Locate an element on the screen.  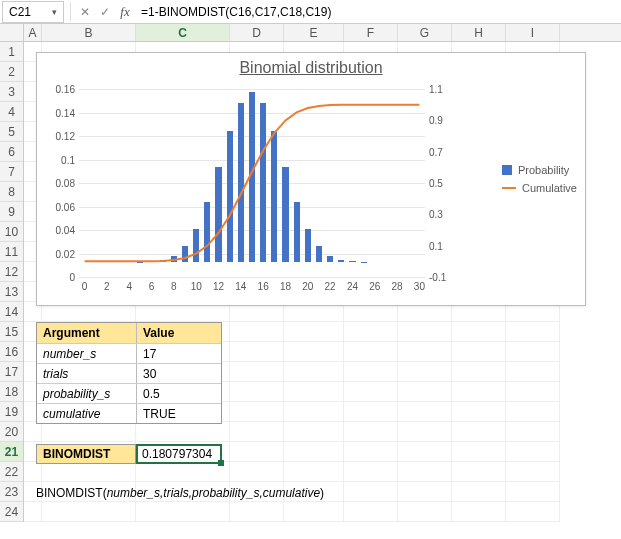
row-header-3: 3 is located at coordinates (12, 92).